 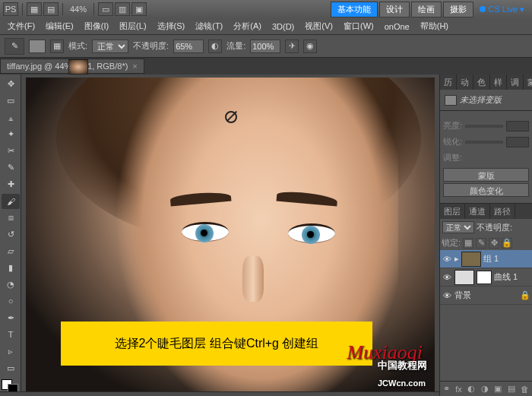 I want to click on opacity-label: 不透明度:, so click(x=150, y=46).